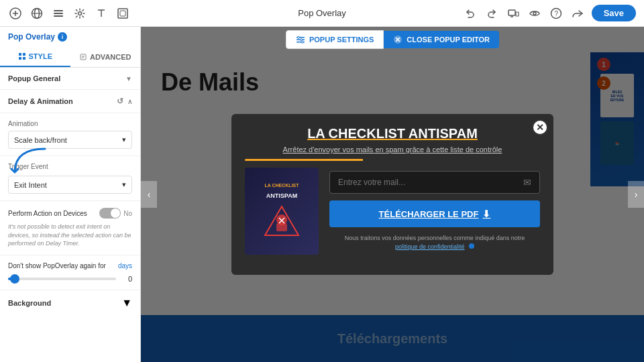 The height and width of the screenshot is (362, 644). I want to click on dont-show-section: Don't show PopOverlay again for days 0, so click(70, 273).